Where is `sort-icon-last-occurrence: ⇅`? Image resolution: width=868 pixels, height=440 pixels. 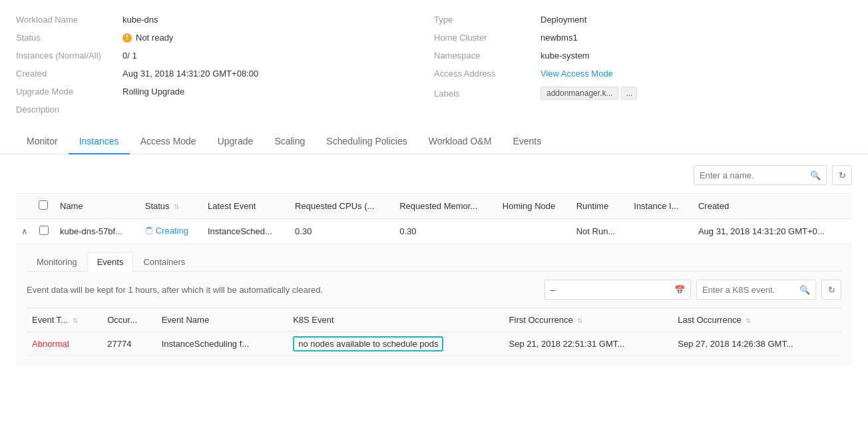 sort-icon-last-occurrence: ⇅ is located at coordinates (748, 321).